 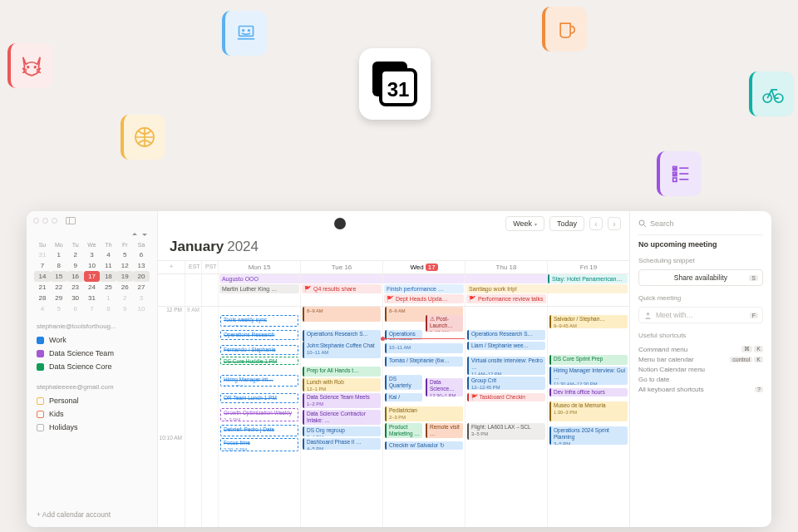 I want to click on calendar-event: Operations Research, so click(x=259, y=335).